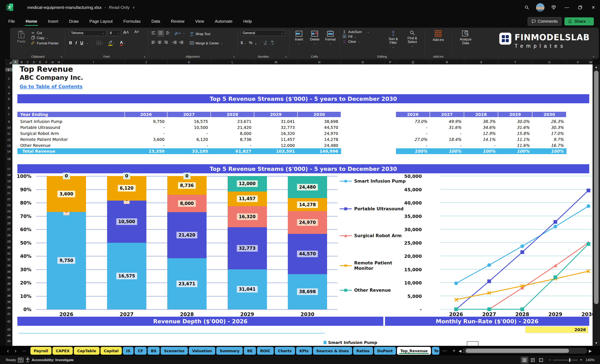  Describe the element at coordinates (9, 87) in the screenshot. I see `row-header-3: 3` at that location.